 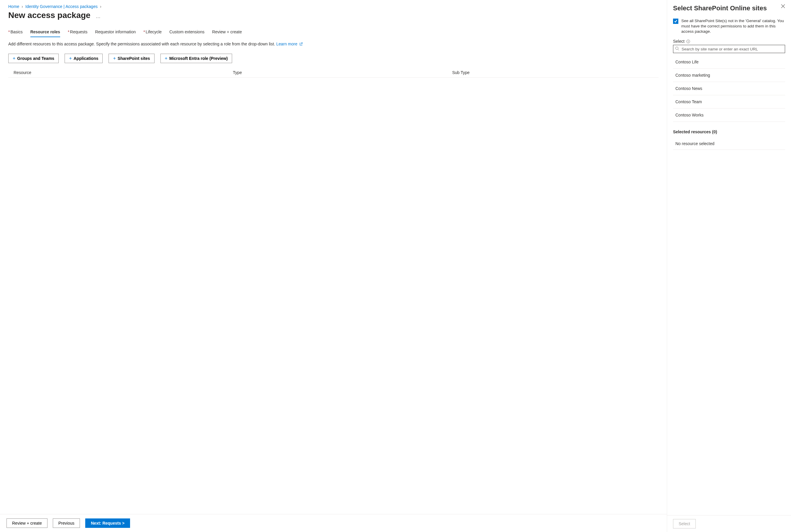 What do you see at coordinates (79, 32) in the screenshot?
I see `tab-label: Requests` at bounding box center [79, 32].